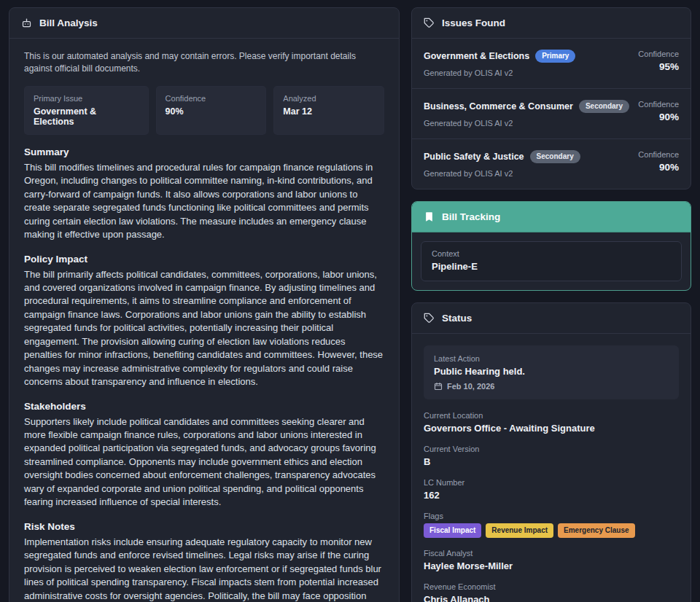 The width and height of the screenshot is (700, 602). I want to click on calendar-icon, so click(438, 386).